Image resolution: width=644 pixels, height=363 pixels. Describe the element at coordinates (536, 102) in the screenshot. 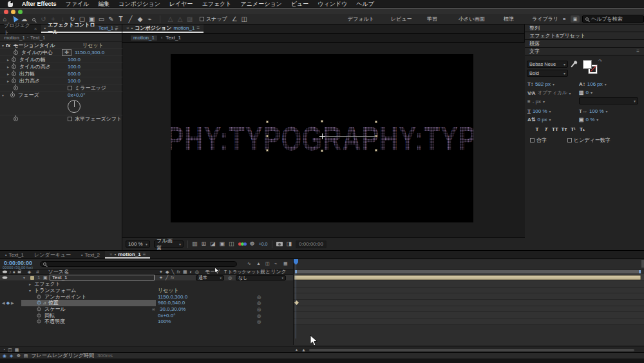

I see `line-width-control: ≡ - px▾` at that location.